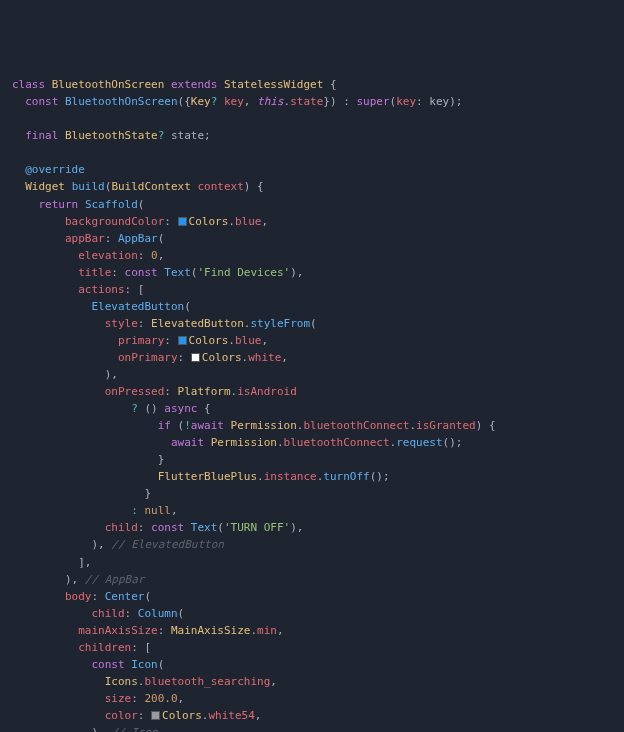 This screenshot has height=732, width=624. Describe the element at coordinates (312, 728) in the screenshot. I see `code-line: ), // Icon` at that location.